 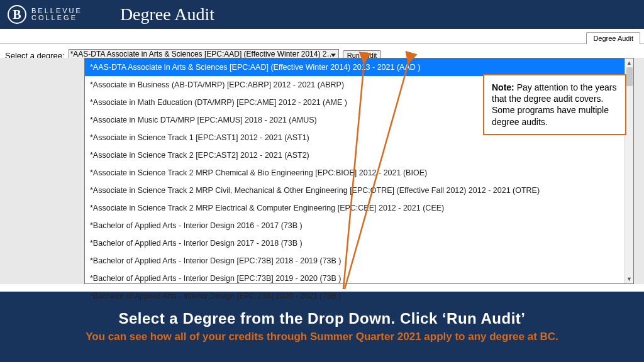 What do you see at coordinates (322, 337) in the screenshot?
I see `banner-subtext: You can see how all of your credits thro…` at bounding box center [322, 337].